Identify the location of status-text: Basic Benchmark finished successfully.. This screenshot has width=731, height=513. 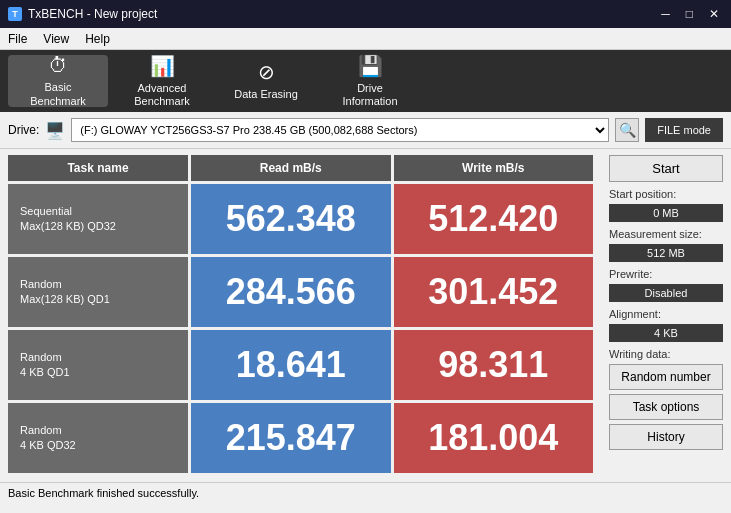
(104, 493).